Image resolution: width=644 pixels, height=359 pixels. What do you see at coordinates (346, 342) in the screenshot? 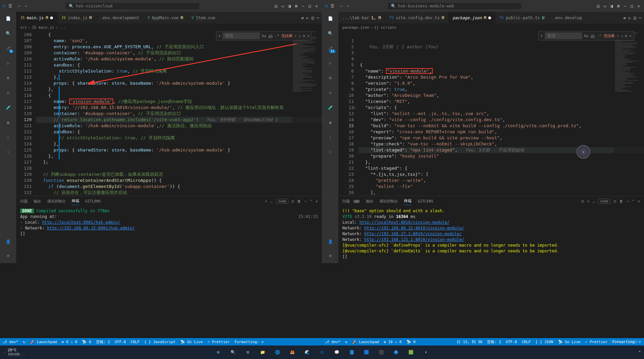
I see `status-item: ↻` at bounding box center [346, 342].